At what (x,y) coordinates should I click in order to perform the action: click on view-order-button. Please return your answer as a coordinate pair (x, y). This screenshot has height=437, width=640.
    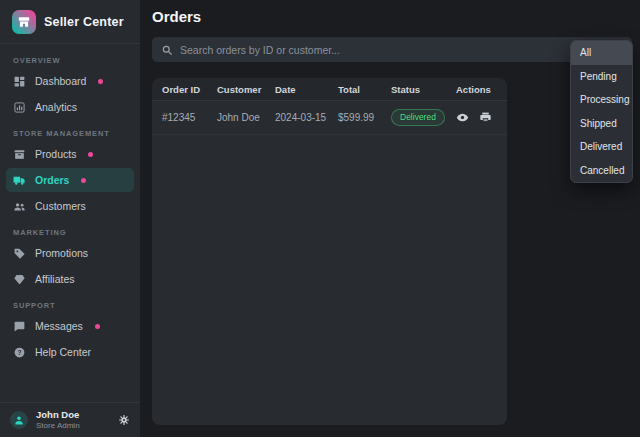
    Looking at the image, I should click on (462, 118).